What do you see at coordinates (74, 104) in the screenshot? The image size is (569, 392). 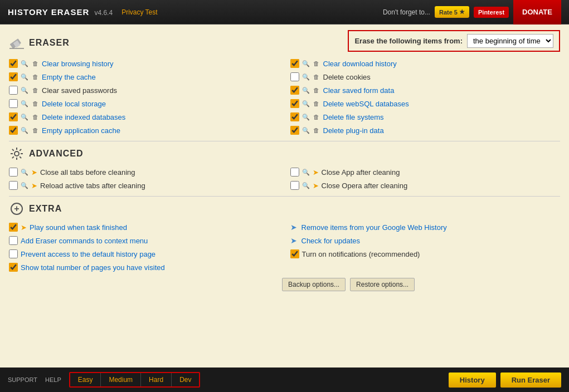 I see `eraser-left-label-3: Delete local storage` at bounding box center [74, 104].